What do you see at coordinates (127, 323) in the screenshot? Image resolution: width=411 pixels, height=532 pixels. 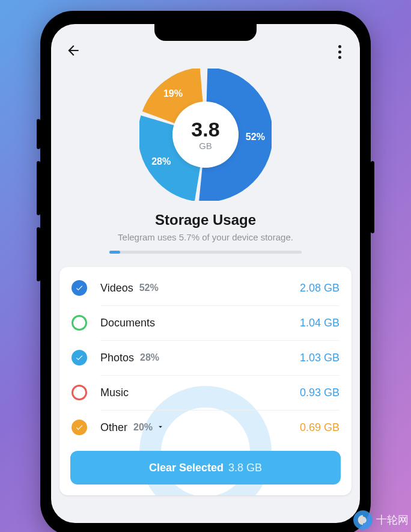 I see `storage-item-label: Documents` at bounding box center [127, 323].